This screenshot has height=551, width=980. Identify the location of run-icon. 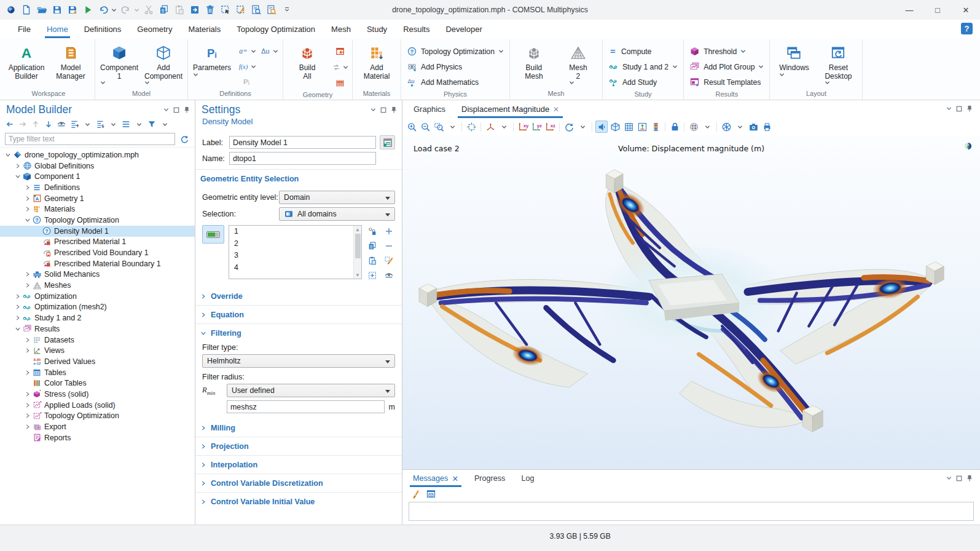
(88, 10).